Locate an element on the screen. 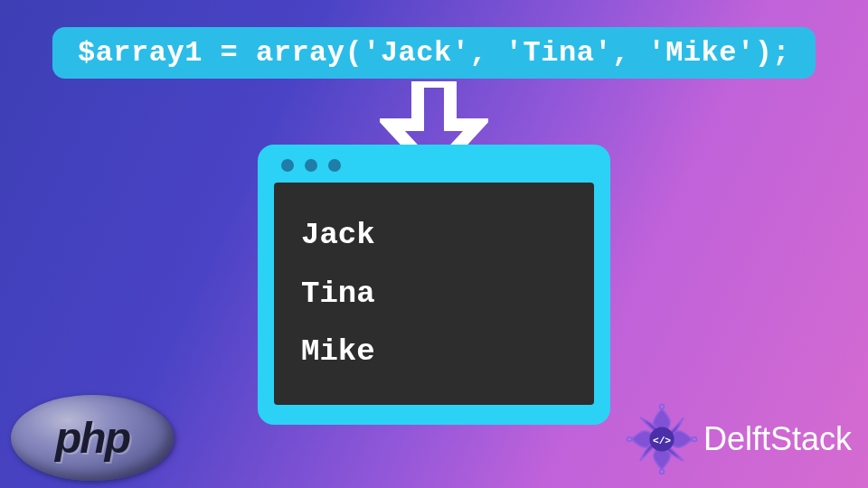  code-banner: $array1 = array('Jack', 'Tina', 'Mike'); is located at coordinates (434, 52).